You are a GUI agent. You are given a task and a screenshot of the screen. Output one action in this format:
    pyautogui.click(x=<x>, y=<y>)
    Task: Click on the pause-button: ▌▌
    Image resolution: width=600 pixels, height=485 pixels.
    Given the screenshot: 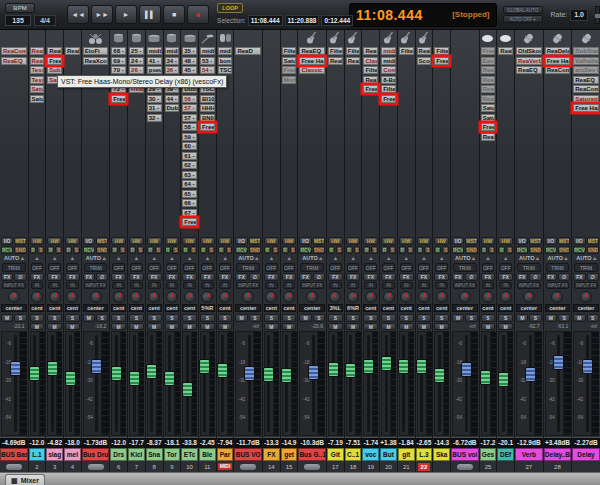 What is the action you would take?
    pyautogui.click(x=150, y=14)
    